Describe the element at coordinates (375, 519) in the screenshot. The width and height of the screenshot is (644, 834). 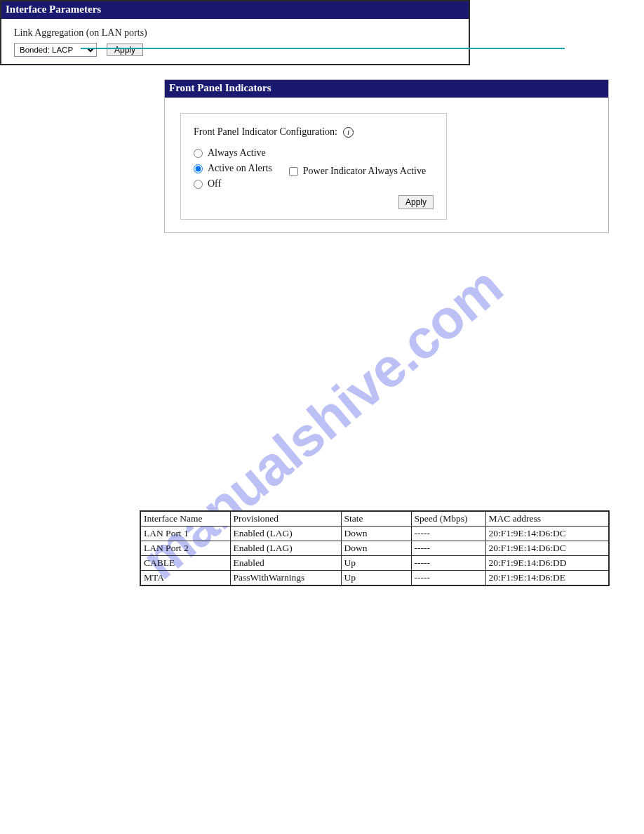
I see `table-header-row: Interface Name Provisioned State Speed (…` at that location.